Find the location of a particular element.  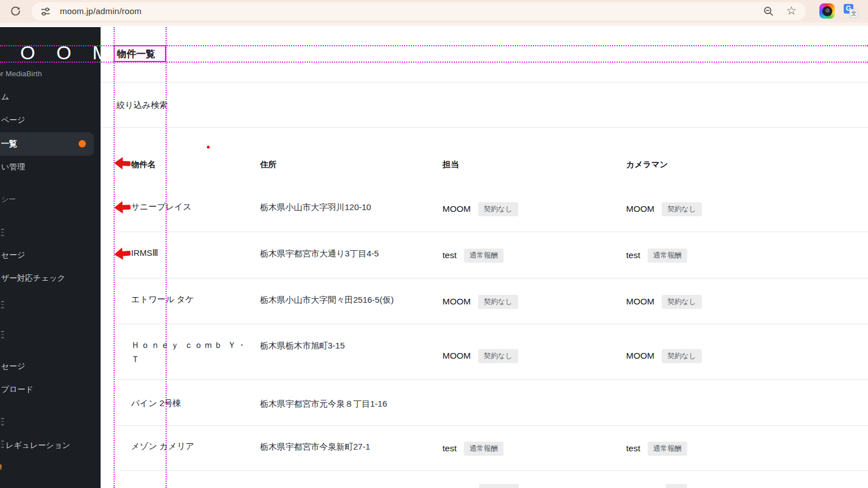

sidebar-item: ザー対応チェック is located at coordinates (33, 278).